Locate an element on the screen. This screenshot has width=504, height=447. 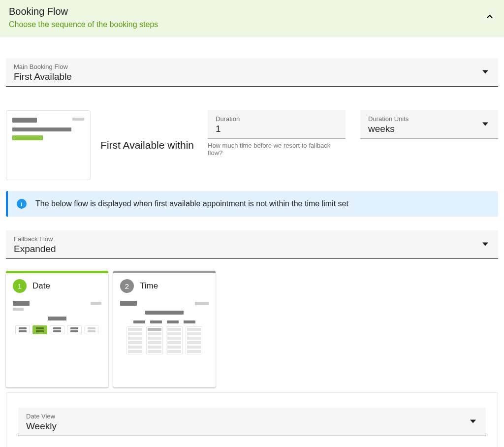
step-title: Time is located at coordinates (149, 286).